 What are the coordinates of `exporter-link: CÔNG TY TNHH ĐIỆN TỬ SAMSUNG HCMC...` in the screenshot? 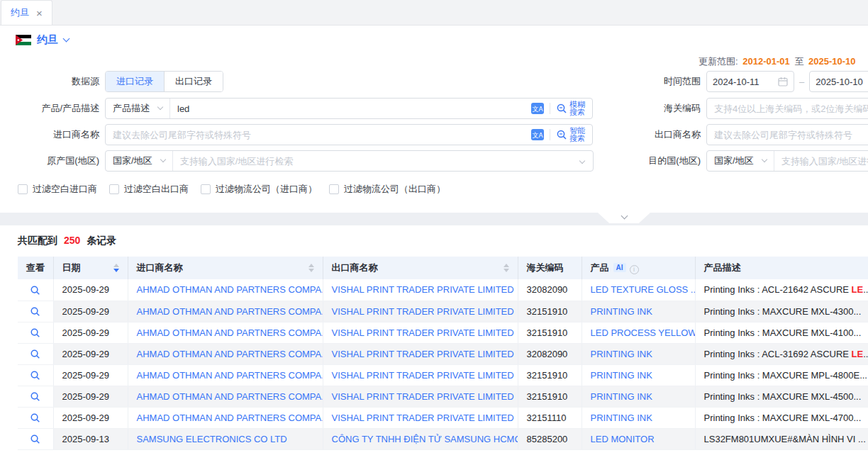 It's located at (420, 439).